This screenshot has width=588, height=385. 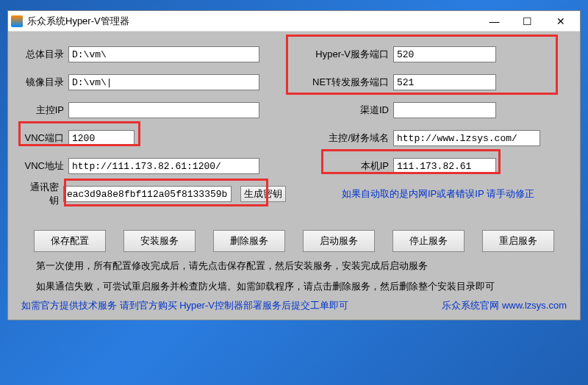 What do you see at coordinates (345, 138) in the screenshot?
I see `label-master-finance-domain: 主控/财务域名` at bounding box center [345, 138].